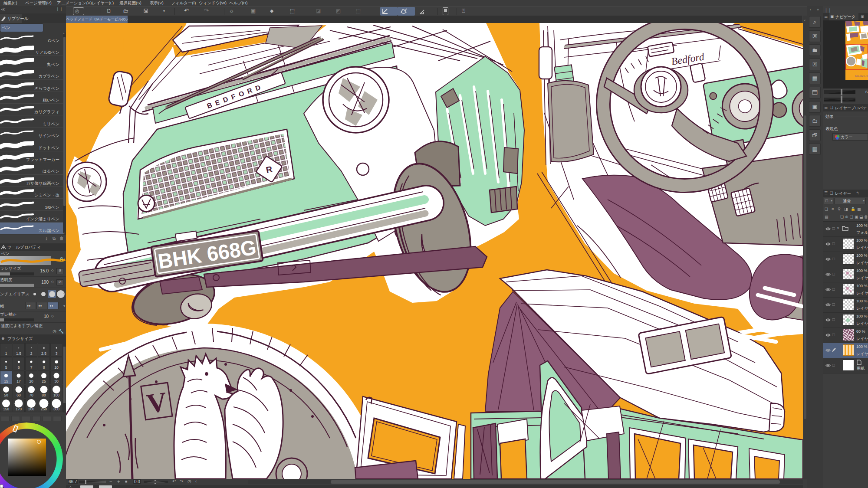 This screenshot has height=488, width=868. Describe the element at coordinates (861, 76) in the screenshot. I see `svg-text: bbk 2021.10.29` at that location.